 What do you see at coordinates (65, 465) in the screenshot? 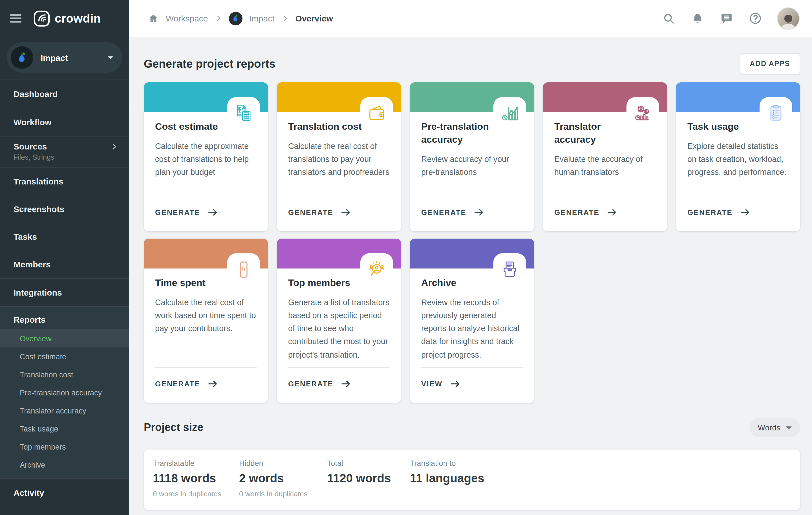
I see `sidebar-reports-archive: Archive` at bounding box center [65, 465].